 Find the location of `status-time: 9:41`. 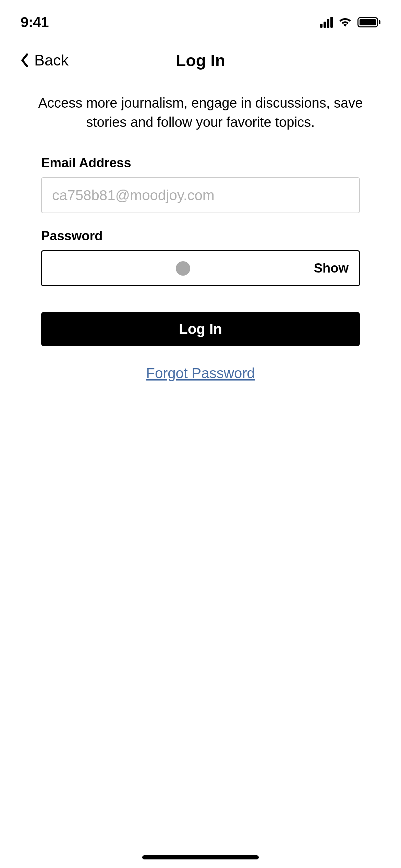

status-time: 9:41 is located at coordinates (35, 22).